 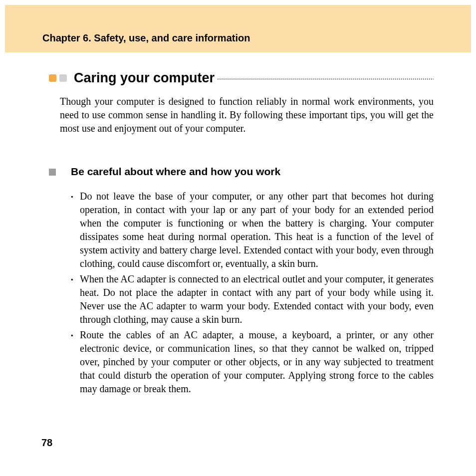 I want to click on square-bullet-icon, so click(x=52, y=172).